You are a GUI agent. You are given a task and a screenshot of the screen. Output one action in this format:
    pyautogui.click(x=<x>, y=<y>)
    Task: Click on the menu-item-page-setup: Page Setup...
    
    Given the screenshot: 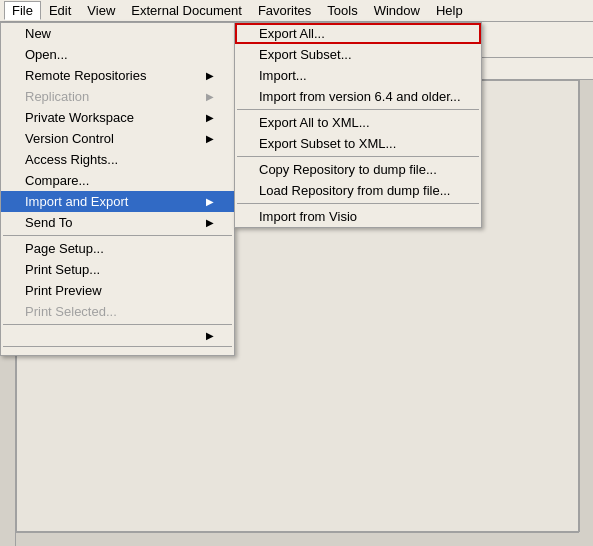 What is the action you would take?
    pyautogui.click(x=118, y=248)
    